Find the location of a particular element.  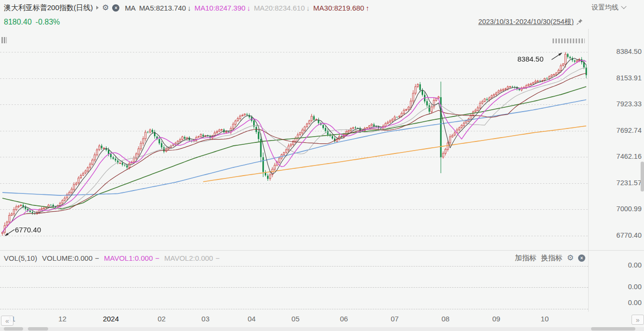

pushpin-icon is located at coordinates (580, 22).